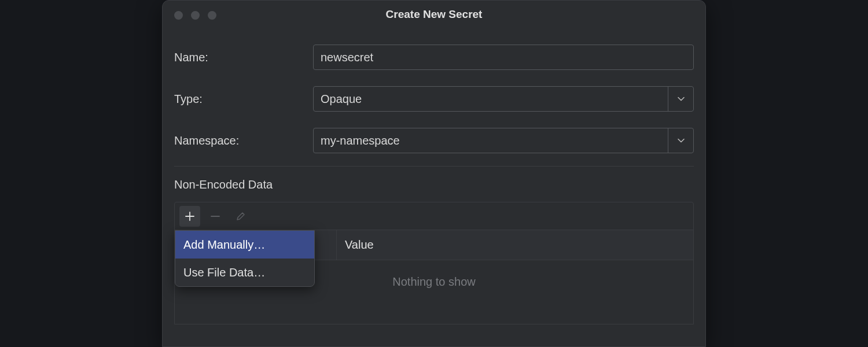 Image resolution: width=868 pixels, height=347 pixels. What do you see at coordinates (244, 141) in the screenshot?
I see `namespace-label: Namespace:` at bounding box center [244, 141].